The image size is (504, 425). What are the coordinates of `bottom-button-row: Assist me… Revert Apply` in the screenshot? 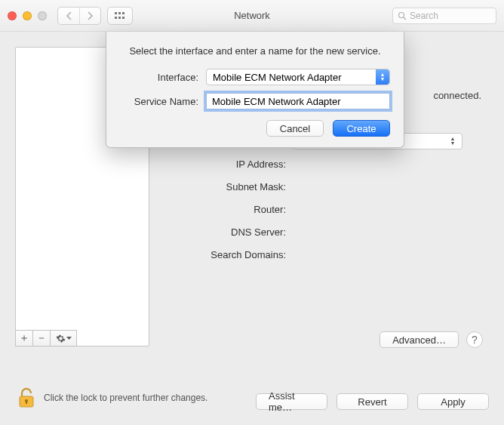 It's located at (373, 402).